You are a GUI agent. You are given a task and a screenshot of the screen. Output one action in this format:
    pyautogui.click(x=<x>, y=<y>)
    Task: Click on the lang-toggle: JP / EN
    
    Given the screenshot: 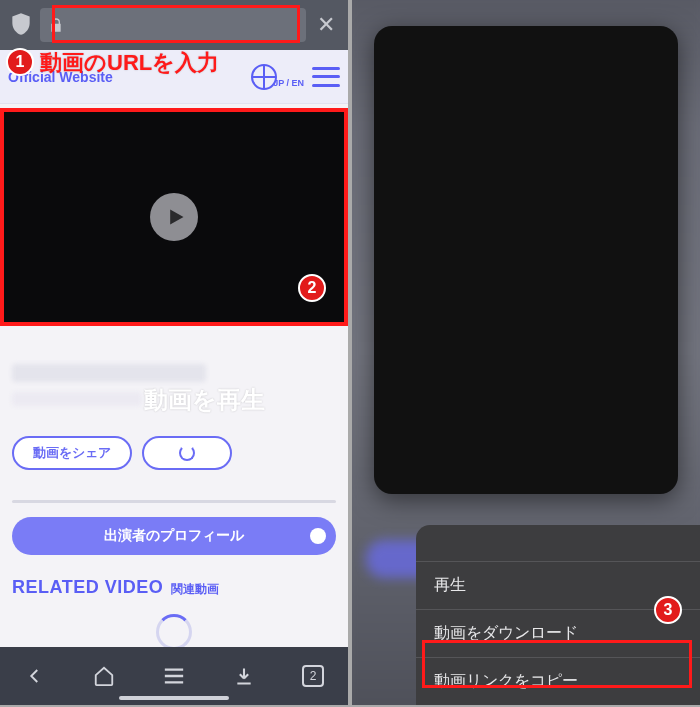 What is the action you would take?
    pyautogui.click(x=288, y=83)
    